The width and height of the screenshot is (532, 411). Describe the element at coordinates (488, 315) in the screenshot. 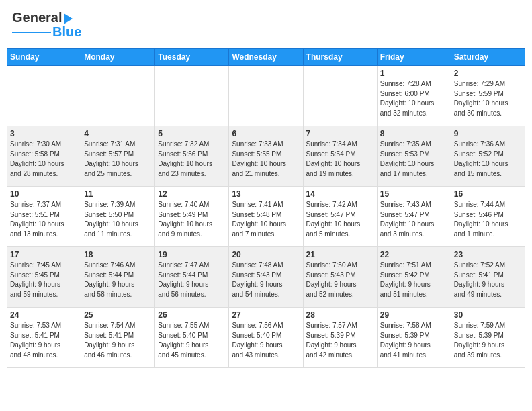

I see `day-number: 30` at that location.